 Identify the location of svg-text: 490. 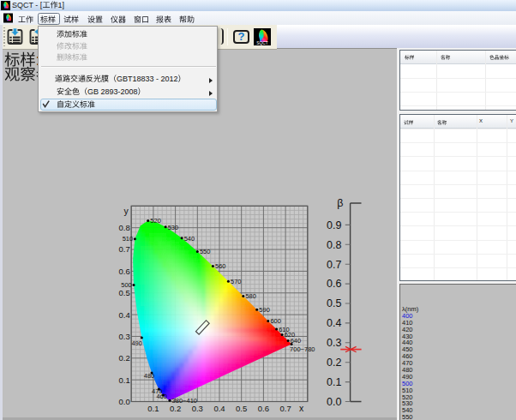
(137, 343).